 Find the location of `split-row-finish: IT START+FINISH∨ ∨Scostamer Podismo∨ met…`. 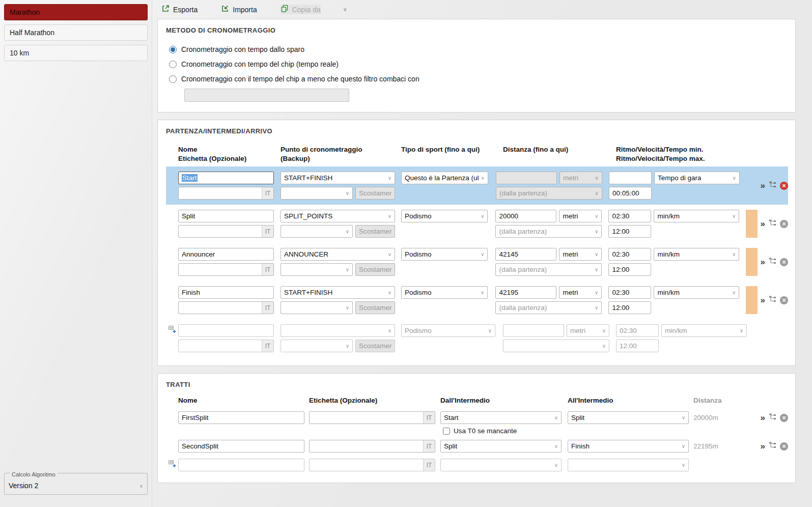

split-row-finish: IT START+FINISH∨ ∨Scostamer Podismo∨ met… is located at coordinates (477, 300).